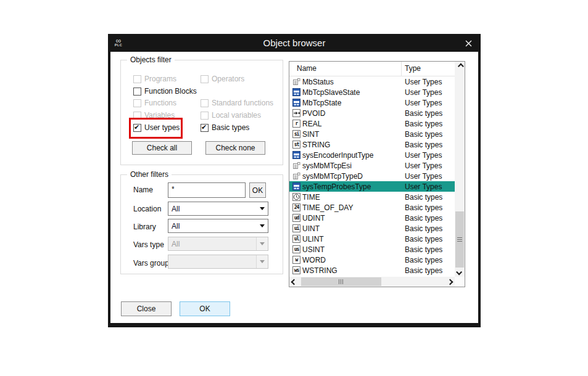 The image size is (588, 376). What do you see at coordinates (337, 187) in the screenshot?
I see `item-name: sysTempProbesType` at bounding box center [337, 187].